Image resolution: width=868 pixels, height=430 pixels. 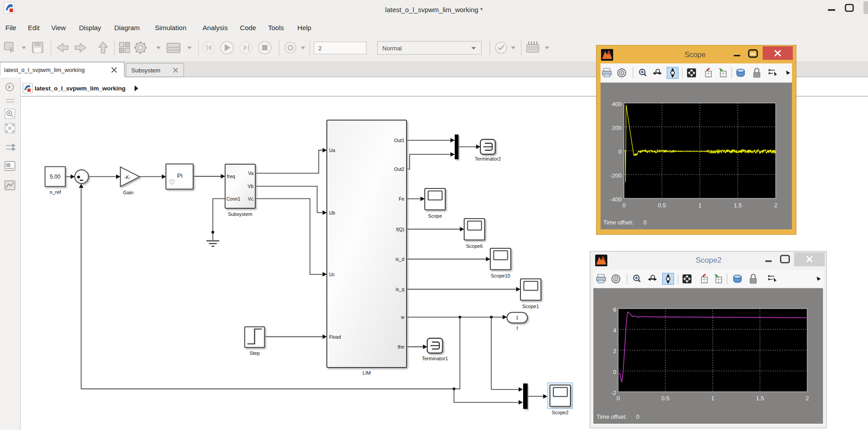 What do you see at coordinates (366, 373) in the screenshot?
I see `svg-text: LIM` at bounding box center [366, 373].